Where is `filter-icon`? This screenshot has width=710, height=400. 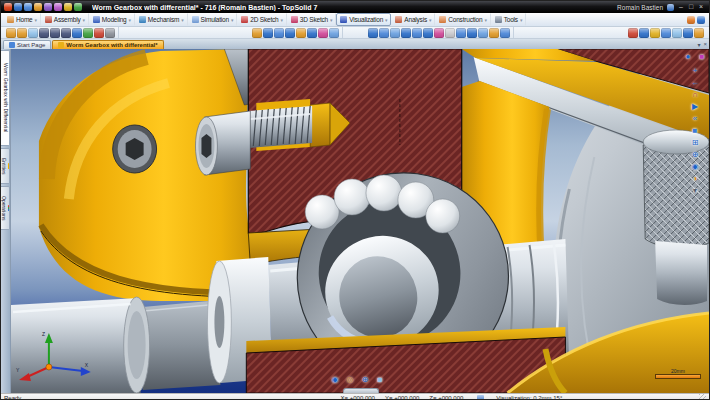
filter-icon is located at coordinates (33, 33).